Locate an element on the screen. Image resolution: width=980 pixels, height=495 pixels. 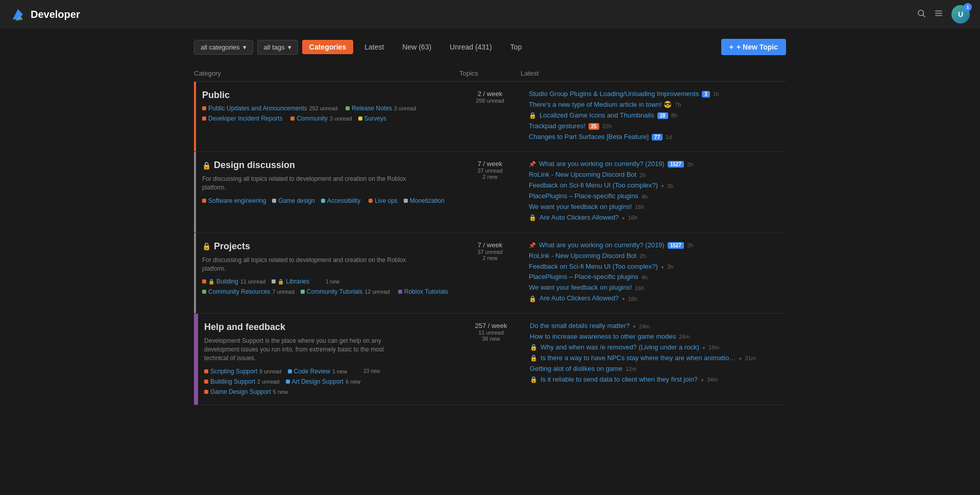
subcat-libraries: Libraries is located at coordinates (298, 281).